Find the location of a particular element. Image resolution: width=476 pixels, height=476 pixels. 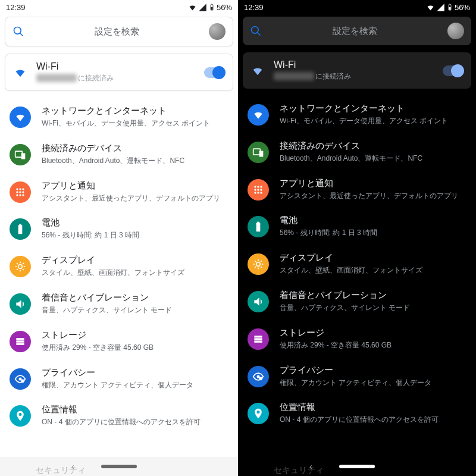

row-title: ストレージ is located at coordinates (373, 333).